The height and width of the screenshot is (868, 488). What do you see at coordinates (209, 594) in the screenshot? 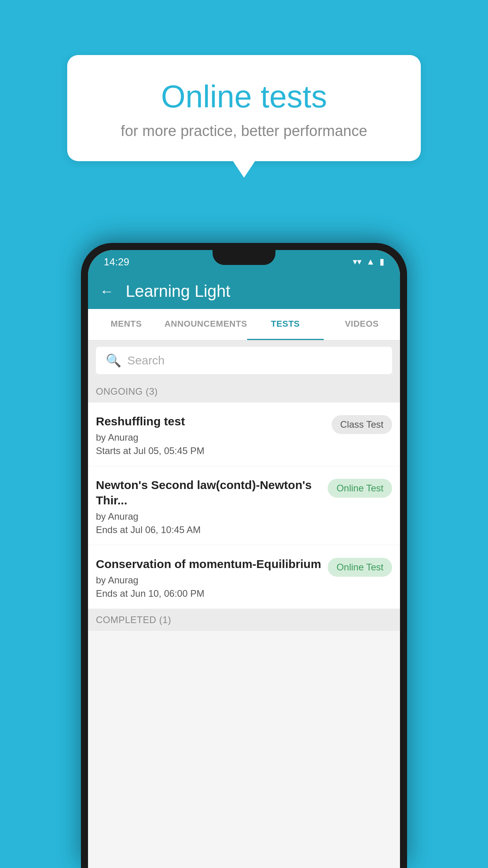
I see `test-time: Ends at Jun 10, 06:00 PM` at bounding box center [209, 594].